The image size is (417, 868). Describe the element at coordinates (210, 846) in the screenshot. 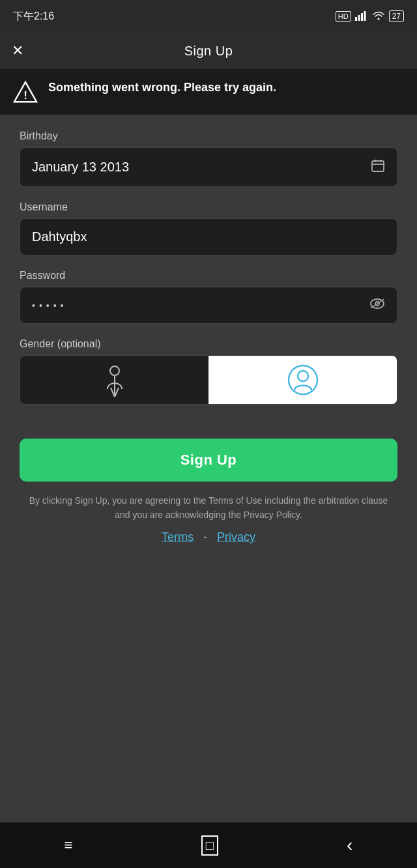

I see `home-nav-icon: □` at that location.